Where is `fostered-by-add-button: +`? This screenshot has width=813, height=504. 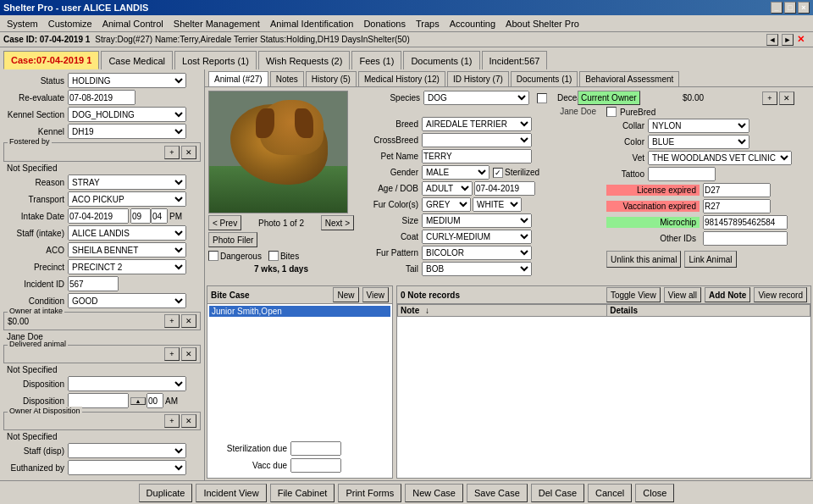
fostered-by-add-button: + is located at coordinates (172, 152).